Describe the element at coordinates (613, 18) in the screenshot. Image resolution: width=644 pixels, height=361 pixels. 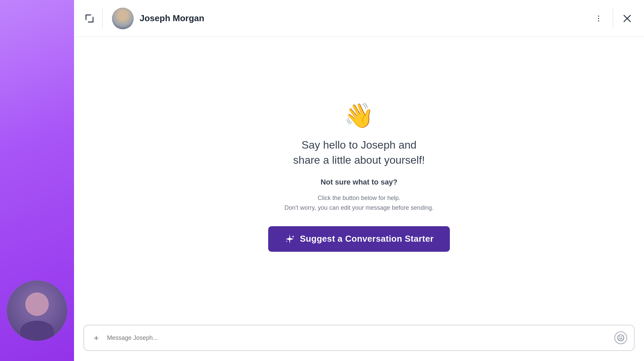
I see `header-right-divider` at that location.